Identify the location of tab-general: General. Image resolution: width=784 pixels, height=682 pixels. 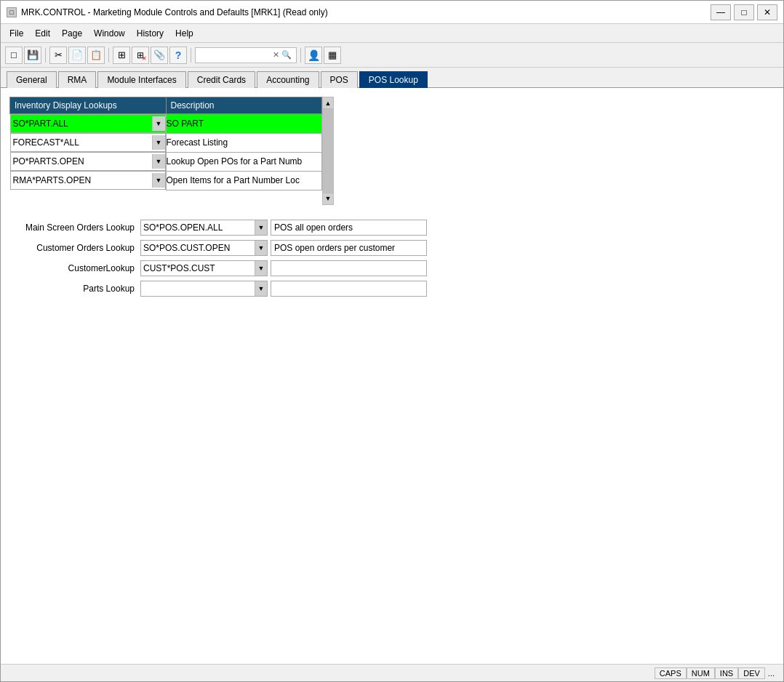
(32, 80).